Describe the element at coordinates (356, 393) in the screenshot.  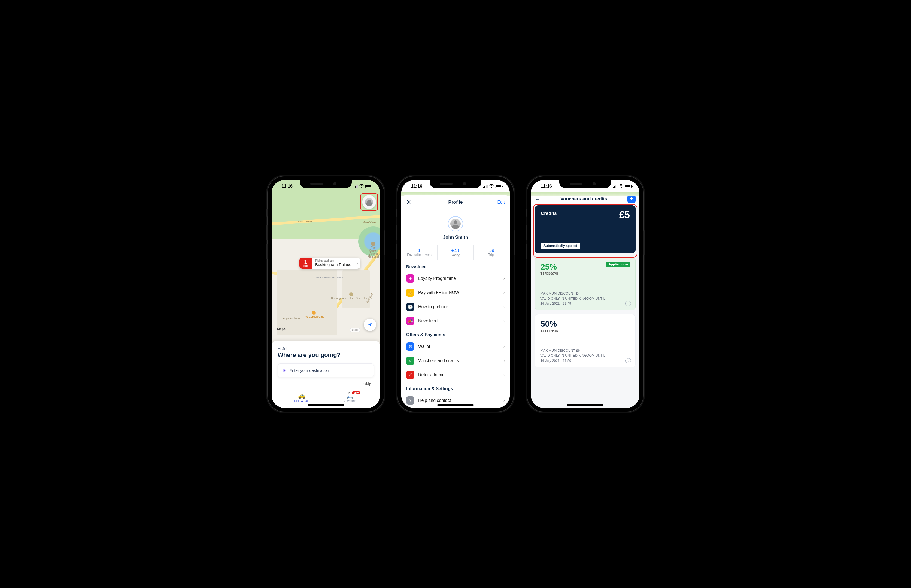
I see `new-badge: NEW` at that location.